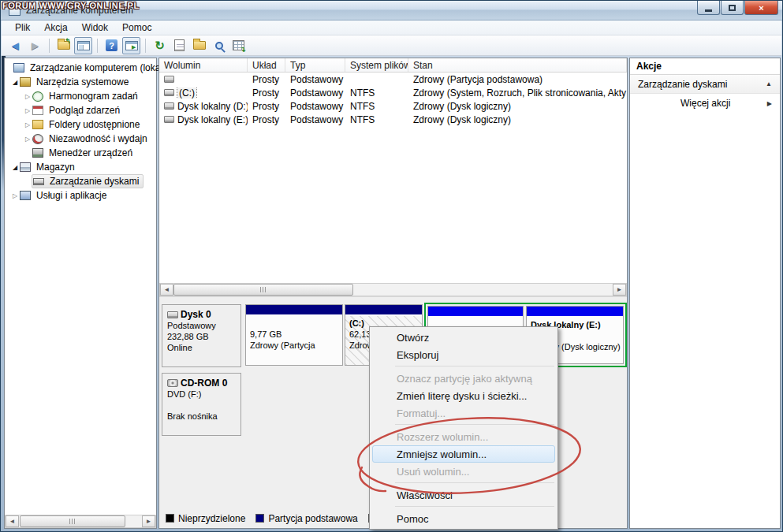  What do you see at coordinates (137, 28) in the screenshot?
I see `menu-pomoc: Pomoc` at bounding box center [137, 28].